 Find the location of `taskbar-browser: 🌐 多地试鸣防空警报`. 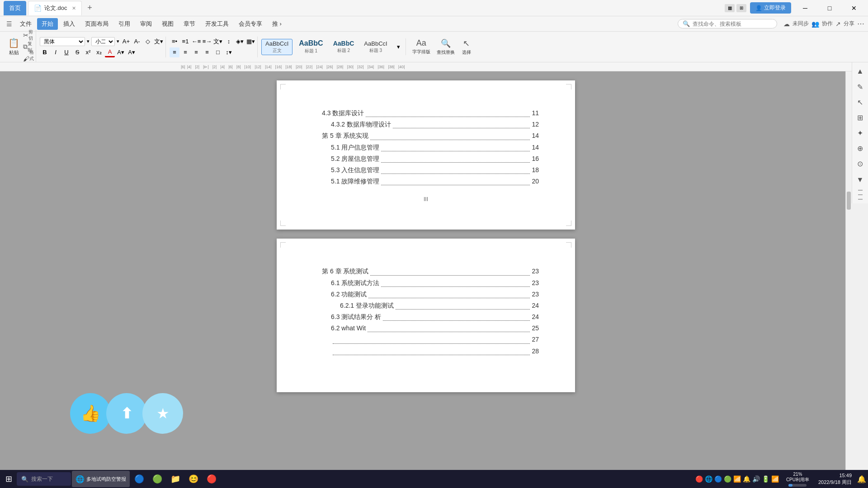

taskbar-browser: 🌐 多地试鸣防空警报 is located at coordinates (101, 479).